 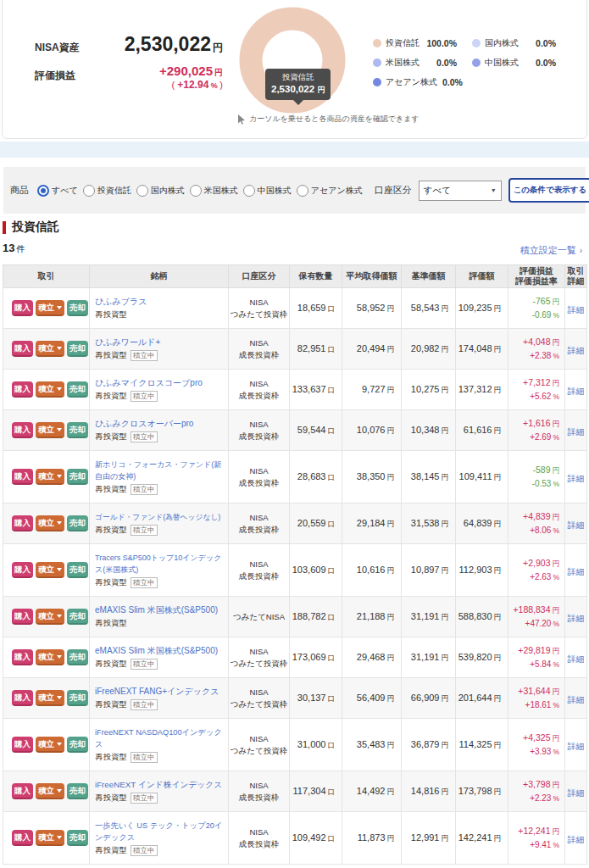 What do you see at coordinates (549, 190) in the screenshot?
I see `apply-filter-button: この条件で表示する` at bounding box center [549, 190].